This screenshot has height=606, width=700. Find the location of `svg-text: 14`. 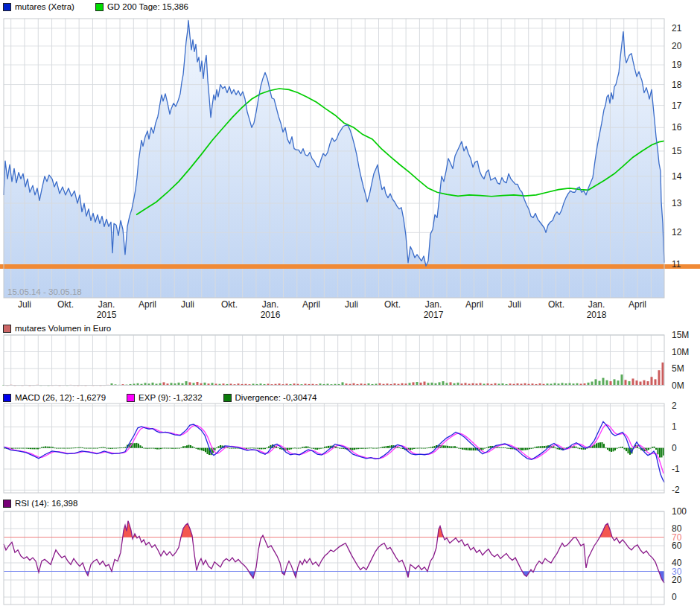

svg-text: 14 is located at coordinates (677, 176).